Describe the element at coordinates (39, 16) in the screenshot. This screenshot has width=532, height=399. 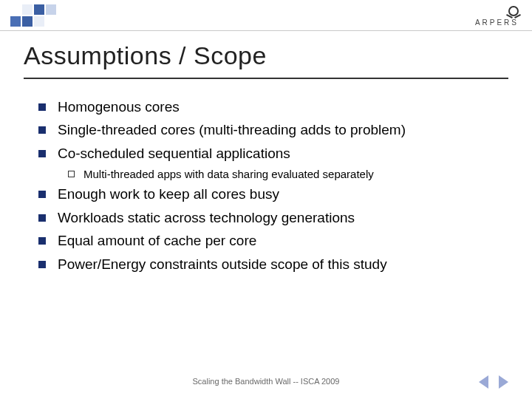
I see `decorative-squares` at that location.